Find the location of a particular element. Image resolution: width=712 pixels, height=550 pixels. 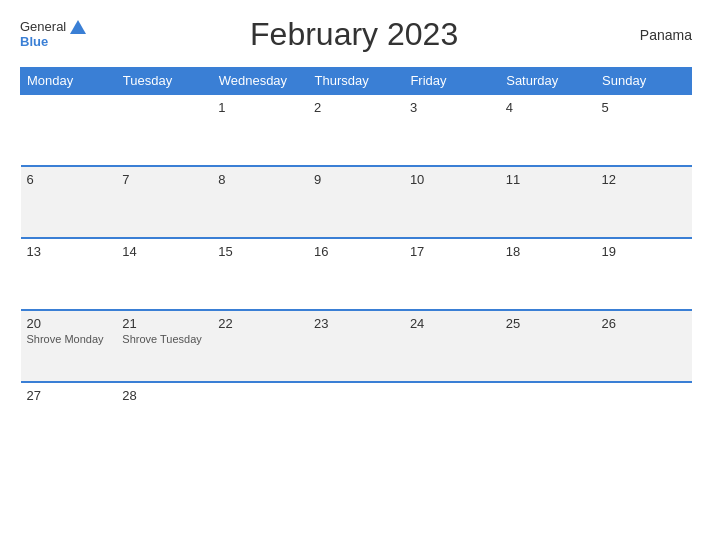

calendar-cell: 27 is located at coordinates (69, 418).